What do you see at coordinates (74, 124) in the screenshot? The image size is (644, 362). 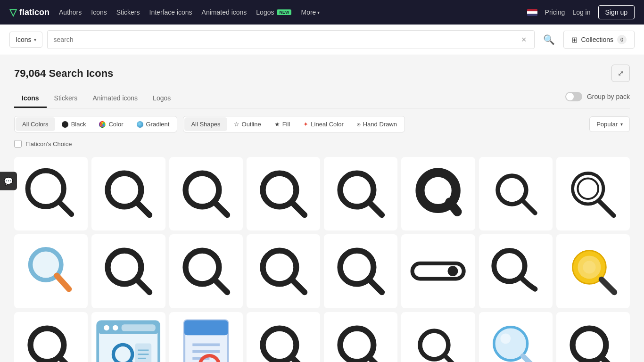 I see `filter-black: Black` at bounding box center [74, 124].